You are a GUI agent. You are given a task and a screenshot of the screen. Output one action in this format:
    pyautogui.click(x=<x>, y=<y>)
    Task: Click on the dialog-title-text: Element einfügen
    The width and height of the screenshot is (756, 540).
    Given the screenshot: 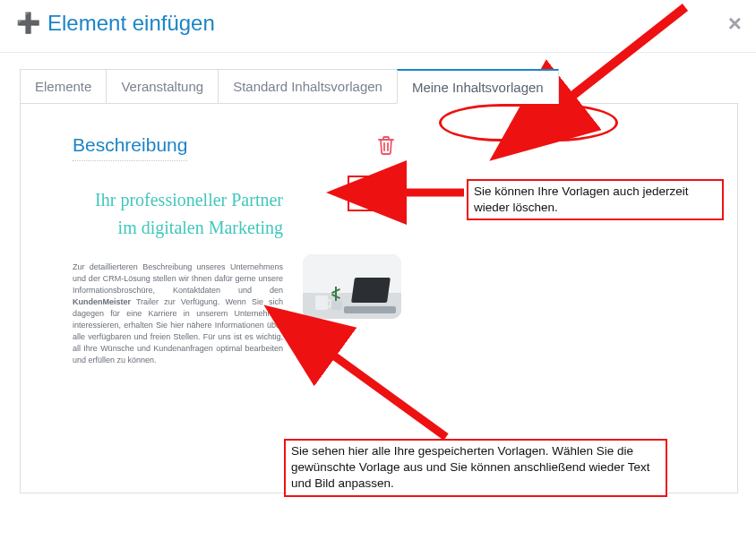 What is the action you would take?
    pyautogui.click(x=131, y=23)
    